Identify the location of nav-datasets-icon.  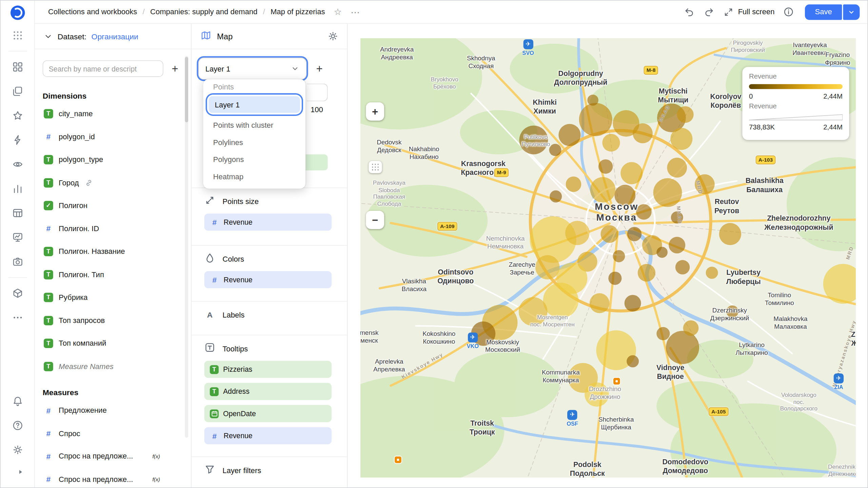
(18, 213).